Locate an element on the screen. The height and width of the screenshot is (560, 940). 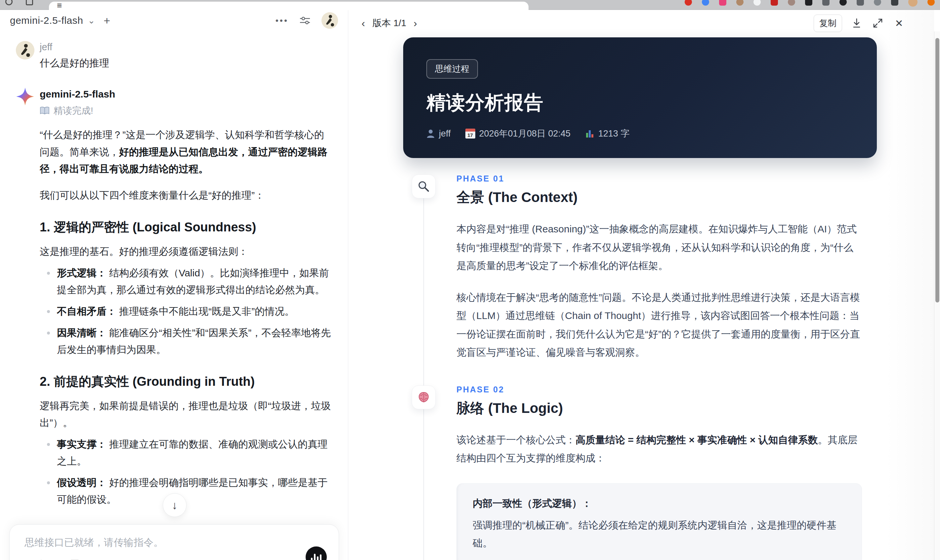
list-item: 不自相矛盾： 推理链条中不能出现“既是又非”的情况。 is located at coordinates (186, 311).